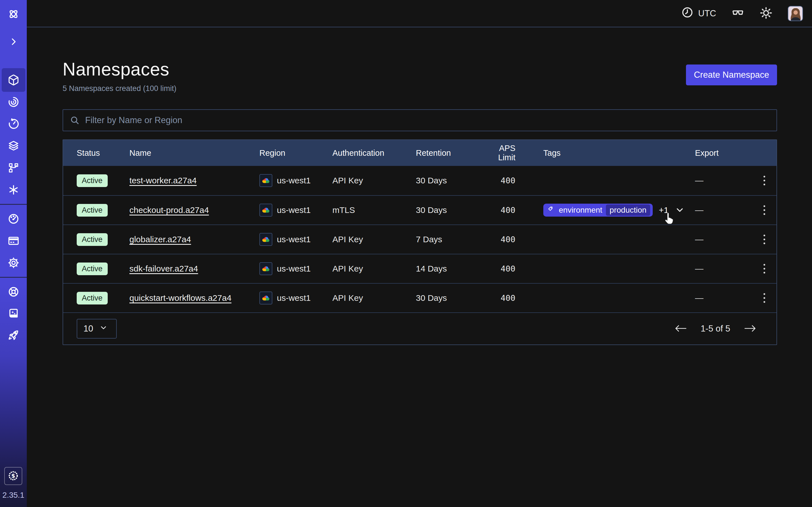  Describe the element at coordinates (13, 336) in the screenshot. I see `sidebar-item-quickstart` at that location.